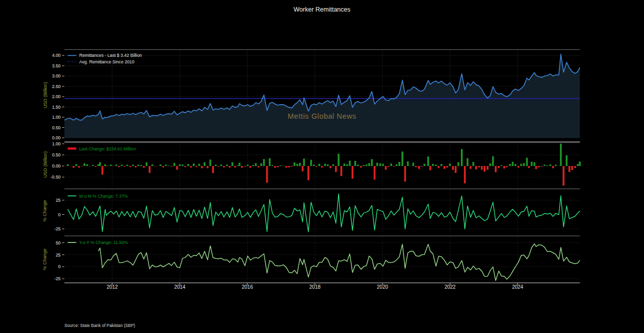 The height and width of the screenshot is (333, 644). Describe the element at coordinates (56, 107) in the screenshot. I see `svg-text: 1.50` at that location.